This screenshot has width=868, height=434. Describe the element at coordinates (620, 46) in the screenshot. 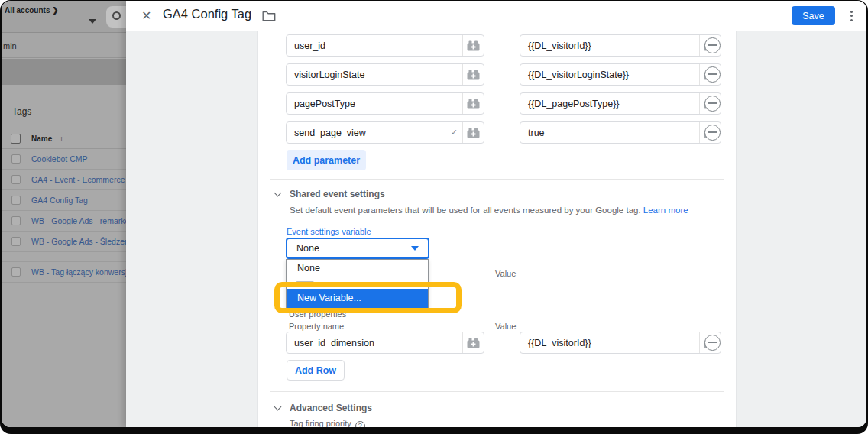

I see `parameter-value-field: {{DL_visitorId}}` at that location.